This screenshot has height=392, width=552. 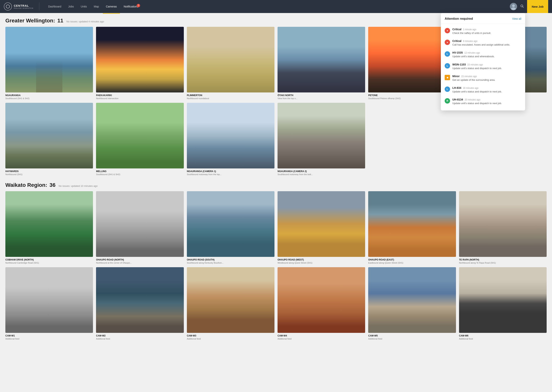 I want to click on app-logo: CENTRAL POLICE DISPATCH, so click(x=22, y=7).